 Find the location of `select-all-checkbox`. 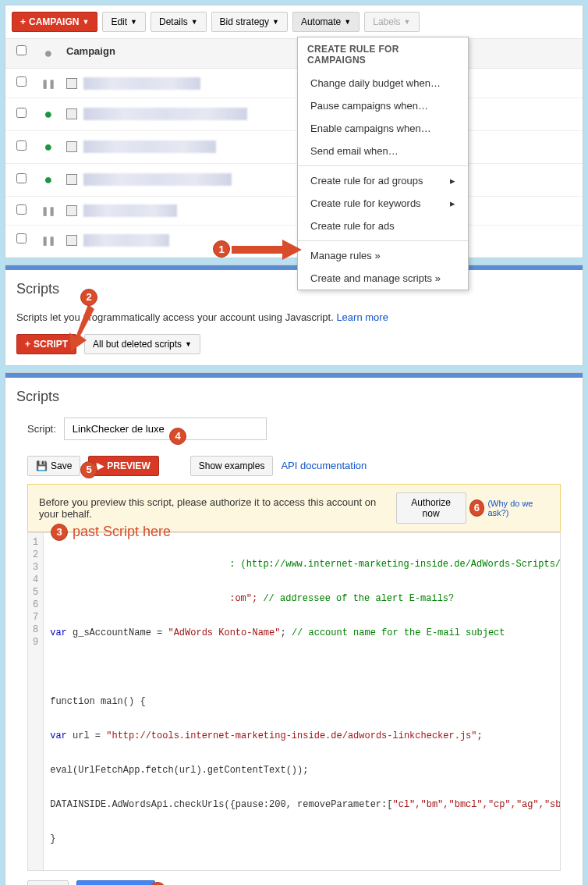

select-all-checkbox is located at coordinates (22, 50).